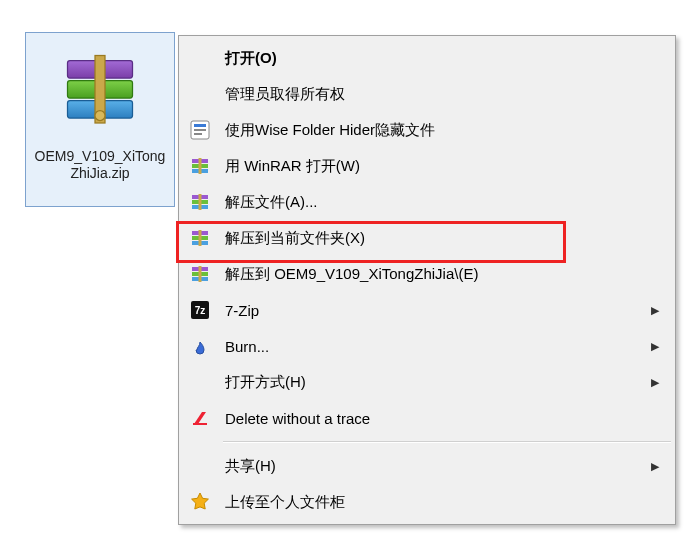 This screenshot has width=697, height=555. What do you see at coordinates (427, 130) in the screenshot?
I see `menu-wise-folder-hider: 使用Wise Folder Hider隐藏文件` at bounding box center [427, 130].